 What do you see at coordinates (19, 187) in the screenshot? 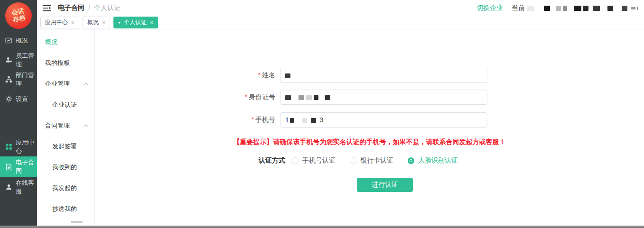
I see `sidebar-item-online-service: 在线客服` at bounding box center [19, 187].